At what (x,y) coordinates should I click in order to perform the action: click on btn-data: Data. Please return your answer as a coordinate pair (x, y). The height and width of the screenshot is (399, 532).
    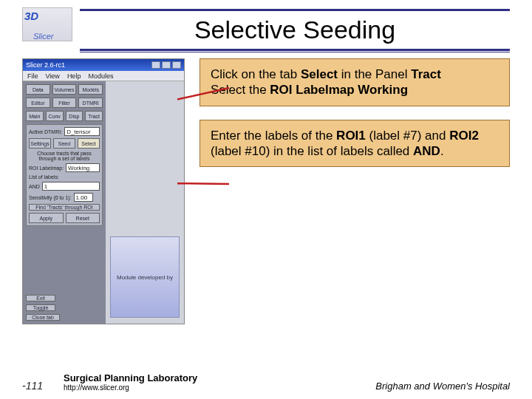
    Looking at the image, I should click on (38, 89).